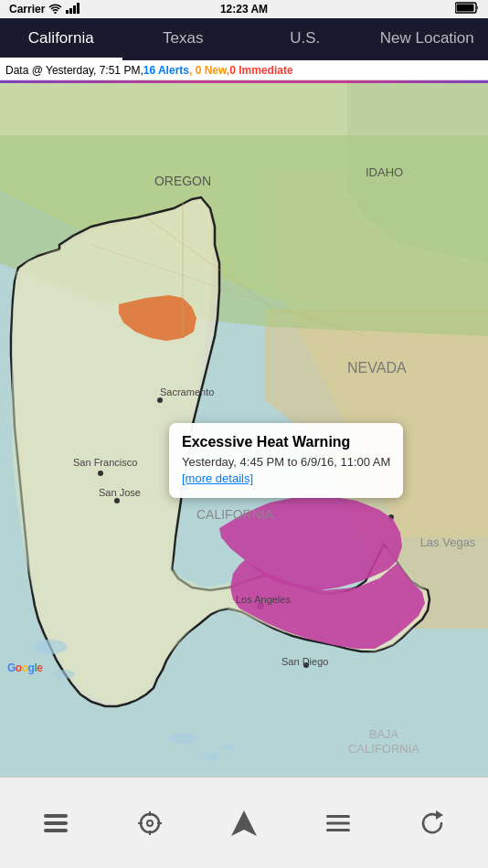 The image size is (488, 868). What do you see at coordinates (286, 479) in the screenshot?
I see `tooltip-more-link: [more details]` at bounding box center [286, 479].